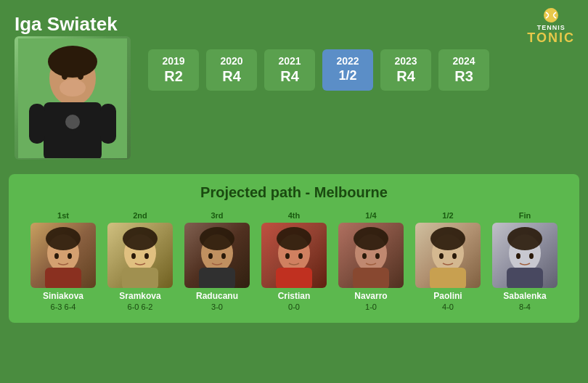  What do you see at coordinates (73, 99) in the screenshot?
I see `player-silhouette` at bounding box center [73, 99].